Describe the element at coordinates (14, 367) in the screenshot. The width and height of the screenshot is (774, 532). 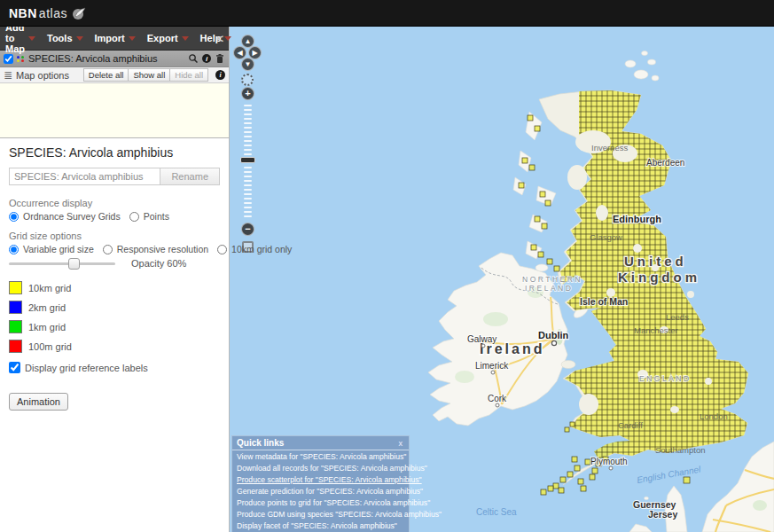
I see `display-grid-labels-checkbox` at that location.